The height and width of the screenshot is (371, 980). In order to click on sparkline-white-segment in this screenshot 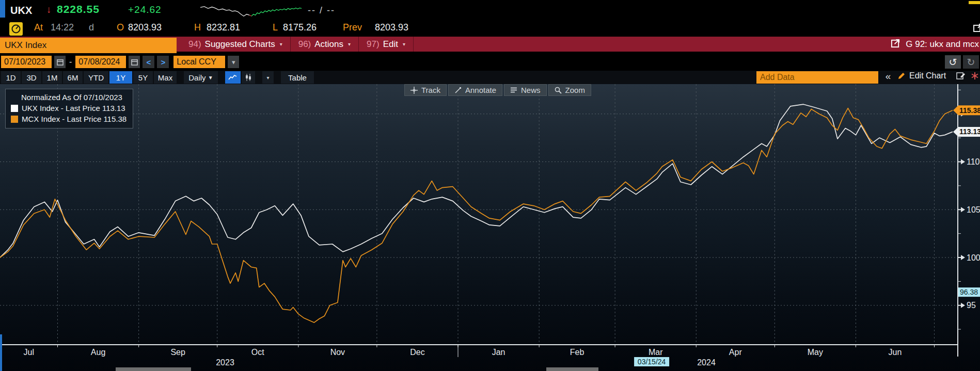, I will do `click(225, 11)`.